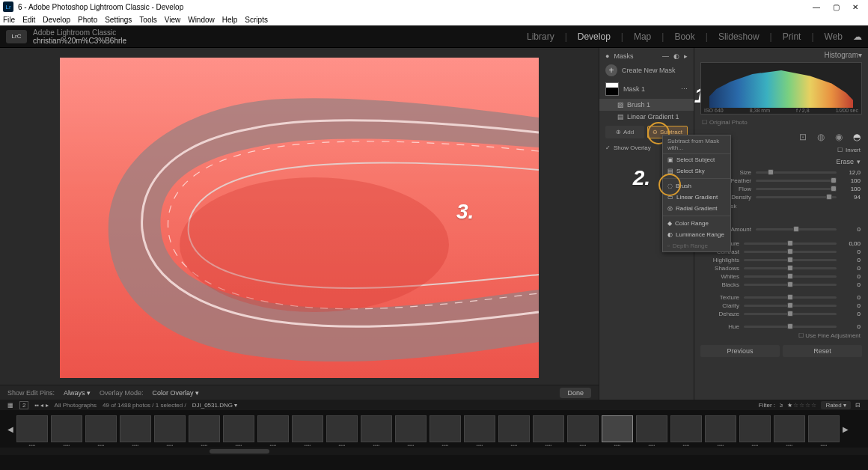 This screenshot has height=470, width=868. Describe the element at coordinates (540, 37) in the screenshot. I see `module-library: Library` at that location.